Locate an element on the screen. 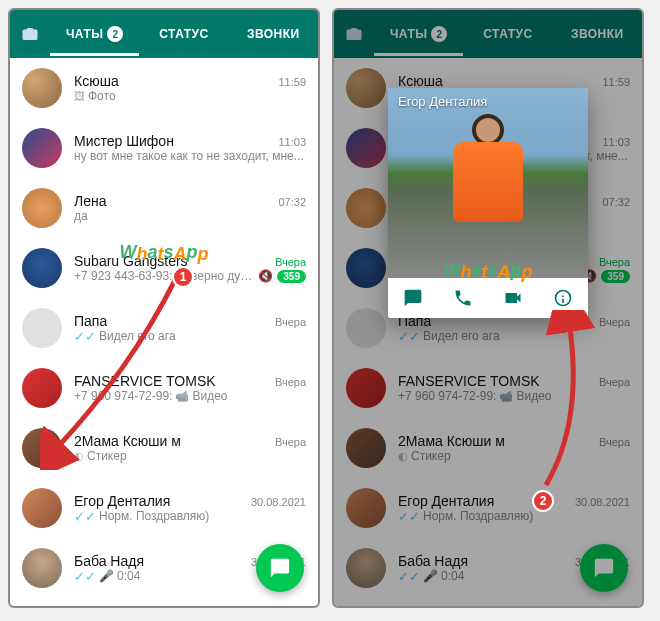 This screenshot has height=621, width=660. chat-row: FANSERVICE TOMSKВчера +7 960 974-72-99:📹… is located at coordinates (164, 388).